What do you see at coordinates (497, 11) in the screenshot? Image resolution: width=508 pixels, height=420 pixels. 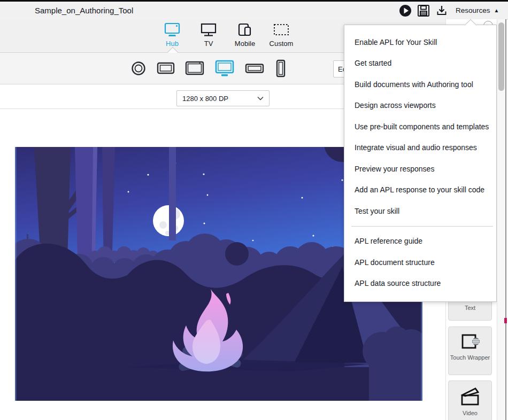 I see `caret-up-icon: ▲` at bounding box center [497, 11].